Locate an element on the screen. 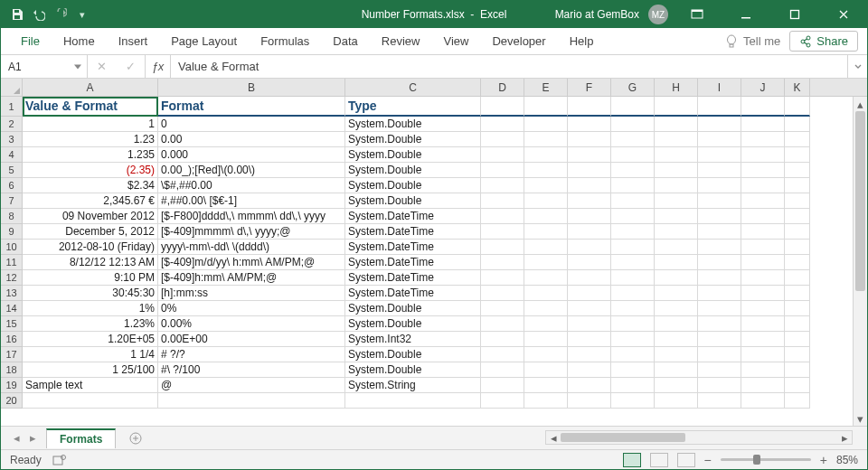 This screenshot has height=470, width=868. row-header: 4 is located at coordinates (12, 155).